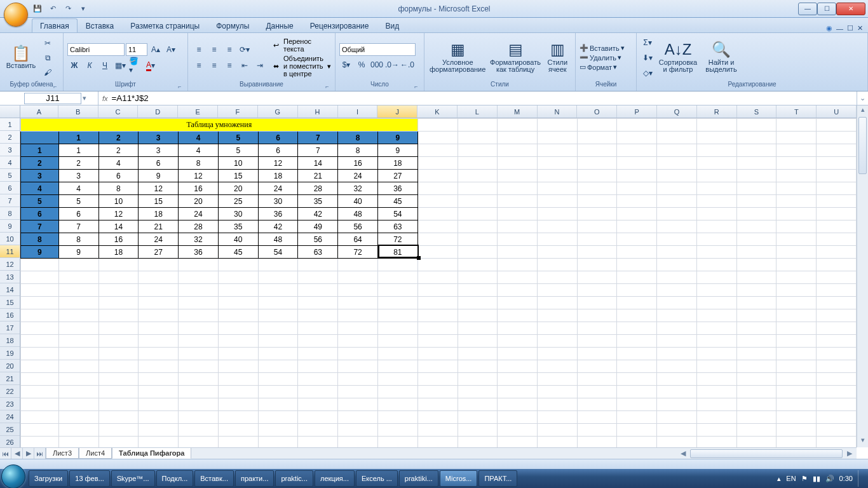 This screenshot has width=868, height=488. I want to click on col-header-O: O, so click(597, 112).